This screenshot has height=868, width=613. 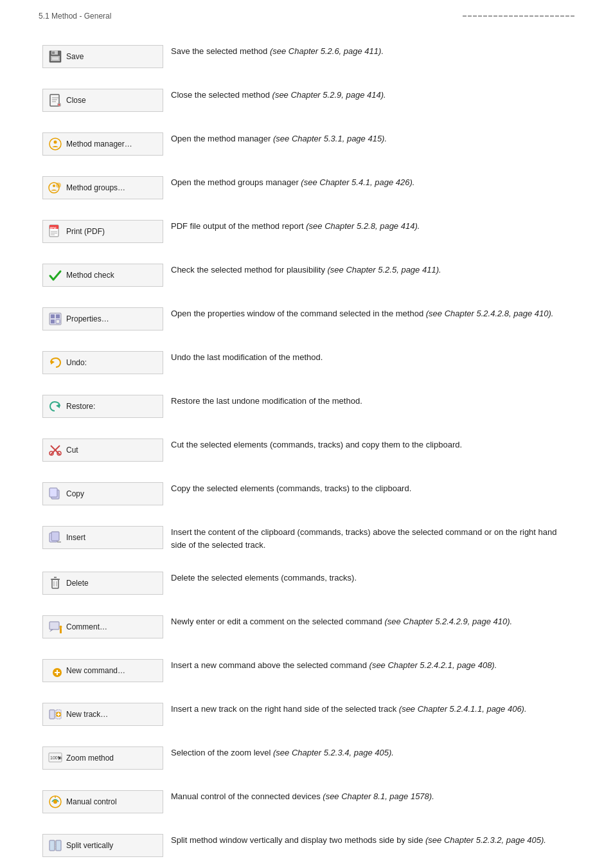 What do you see at coordinates (306, 188) in the screenshot?
I see `table-row: Method groups…Open the method groups man…` at bounding box center [306, 188].